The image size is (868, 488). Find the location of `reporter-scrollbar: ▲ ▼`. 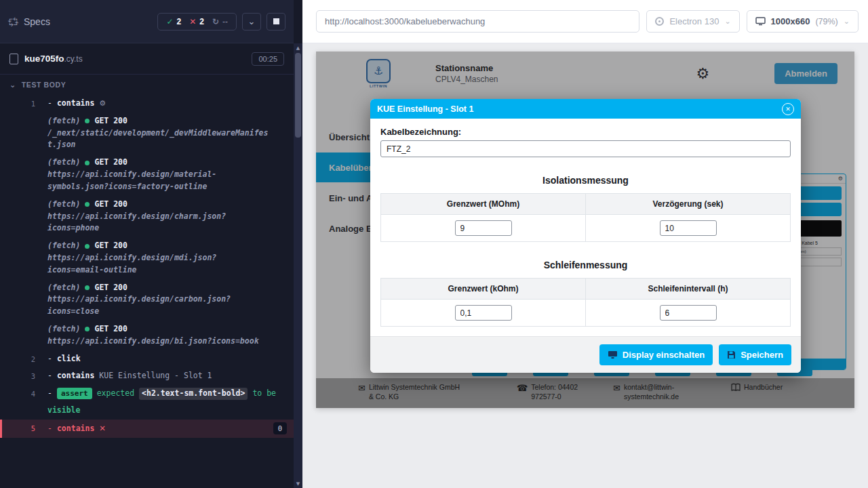

reporter-scrollbar: ▲ ▼ is located at coordinates (298, 244).